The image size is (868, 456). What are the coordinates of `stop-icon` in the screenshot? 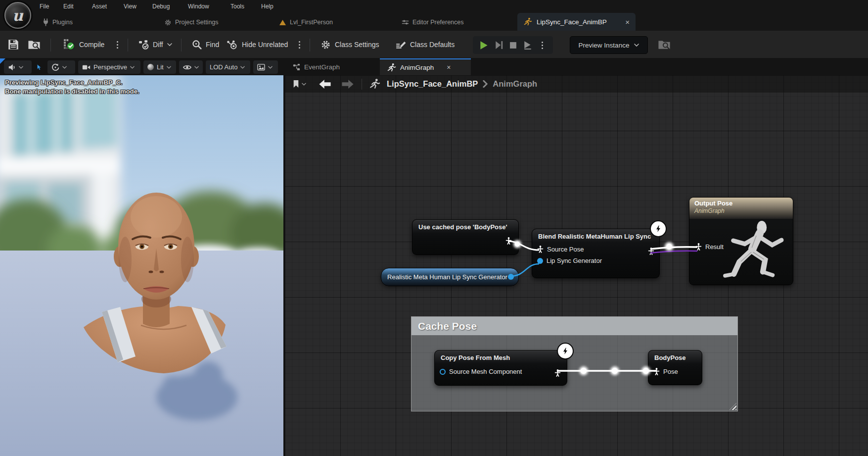 It's located at (513, 46).